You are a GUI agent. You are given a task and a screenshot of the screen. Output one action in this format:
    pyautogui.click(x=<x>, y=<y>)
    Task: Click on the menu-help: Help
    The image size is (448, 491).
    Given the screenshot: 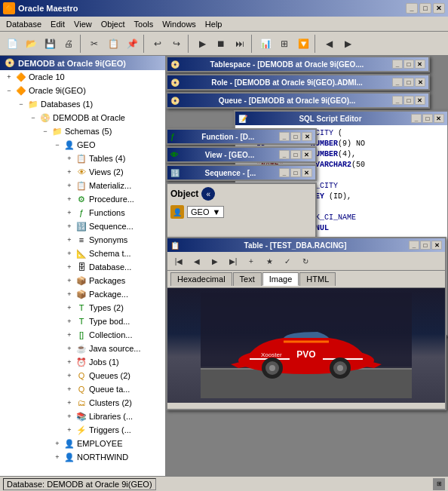 What is the action you would take?
    pyautogui.click(x=214, y=24)
    